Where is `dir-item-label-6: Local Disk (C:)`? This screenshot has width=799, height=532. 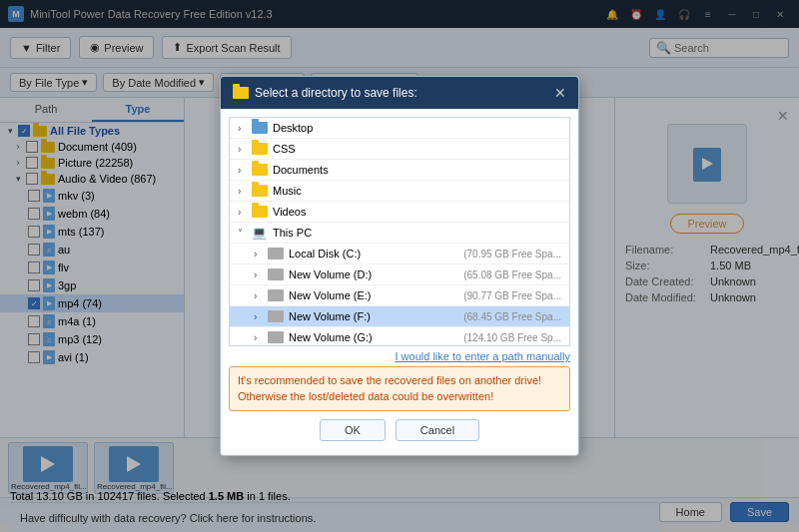
dir-item-label-6: Local Disk (C:) is located at coordinates (376, 254).